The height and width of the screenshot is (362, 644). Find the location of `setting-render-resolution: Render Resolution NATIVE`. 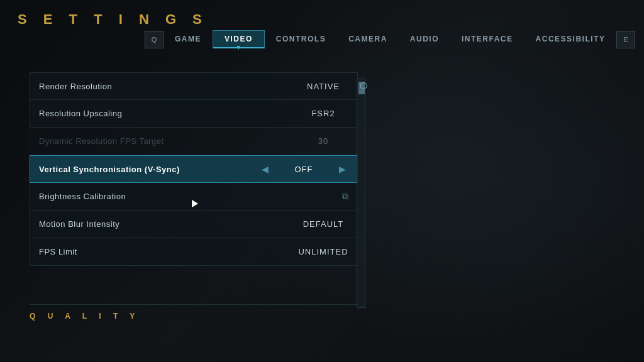

setting-render-resolution: Render Resolution NATIVE is located at coordinates (194, 86).